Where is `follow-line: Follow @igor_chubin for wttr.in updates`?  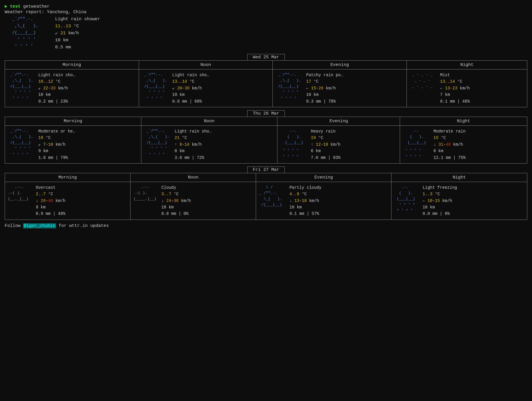
follow-line: Follow @igor_chubin for wttr.in updates is located at coordinates (266, 226).